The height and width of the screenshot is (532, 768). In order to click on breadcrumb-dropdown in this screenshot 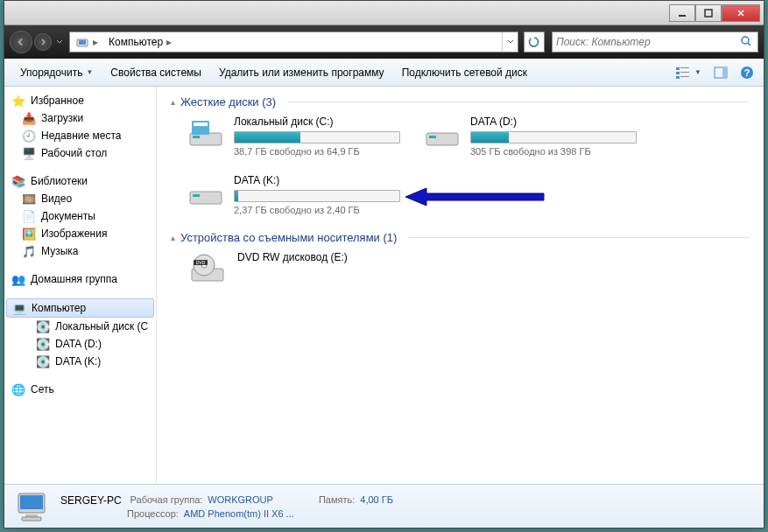, I will do `click(510, 42)`.